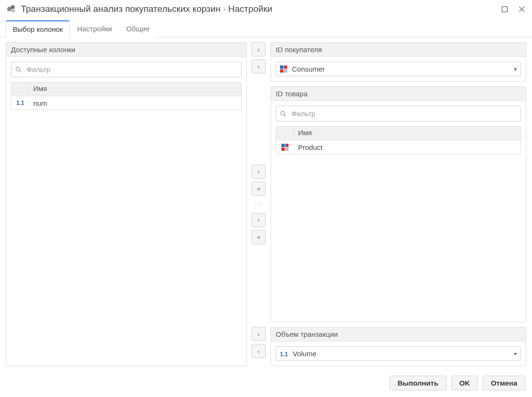 This screenshot has height=397, width=532. Describe the element at coordinates (399, 69) in the screenshot. I see `consumer-dropdown: Consumer ▾` at that location.